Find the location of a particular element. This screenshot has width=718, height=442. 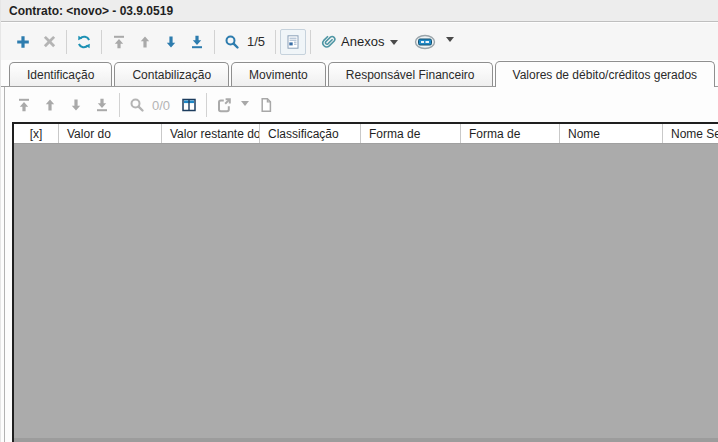

column-header-forma-2: Forma de is located at coordinates (510, 134).